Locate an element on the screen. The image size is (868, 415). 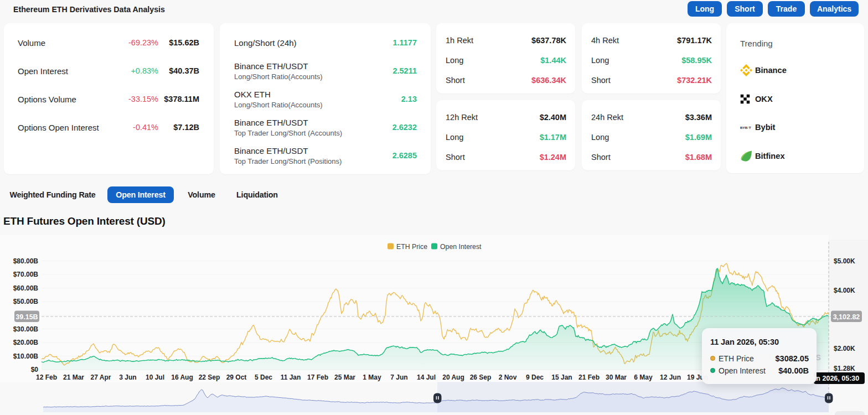
svg-text: 12 Feb is located at coordinates (46, 377).